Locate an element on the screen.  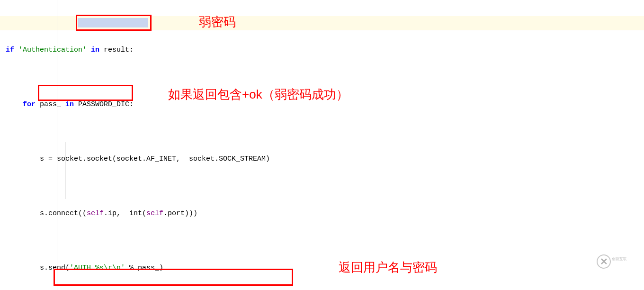
code-line-5: s.send('AUTH %s\r\n' % pass_) is located at coordinates (322, 268).